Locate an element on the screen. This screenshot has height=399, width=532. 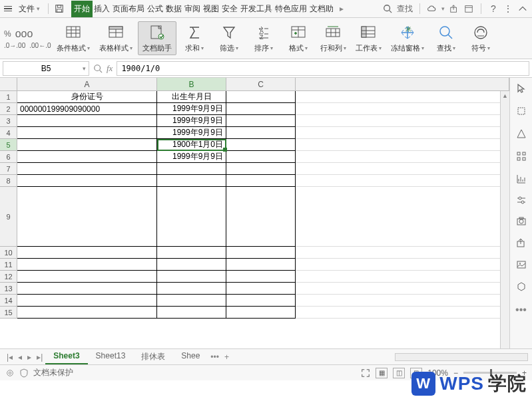
more-icon: ••• is located at coordinates (521, 310).